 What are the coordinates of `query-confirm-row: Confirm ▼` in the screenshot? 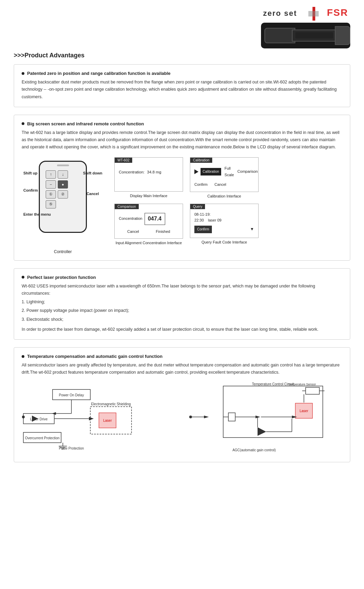 It's located at (224, 229).